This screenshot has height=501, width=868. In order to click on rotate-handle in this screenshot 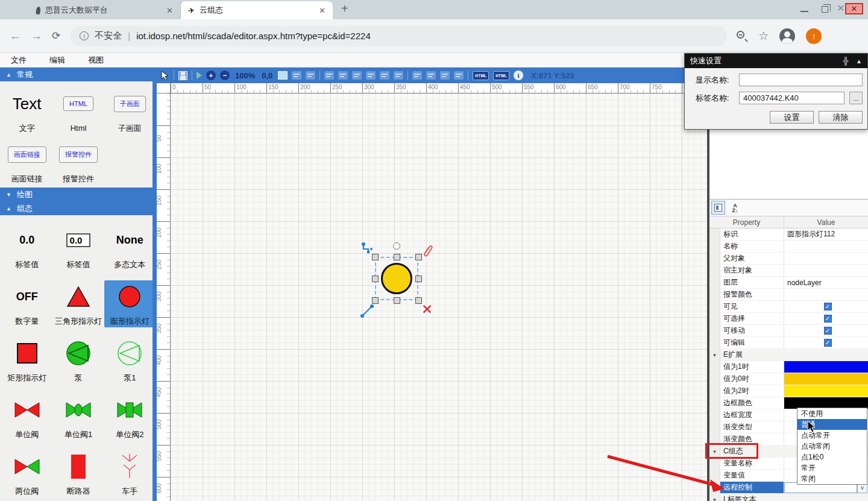, I will do `click(397, 246)`.